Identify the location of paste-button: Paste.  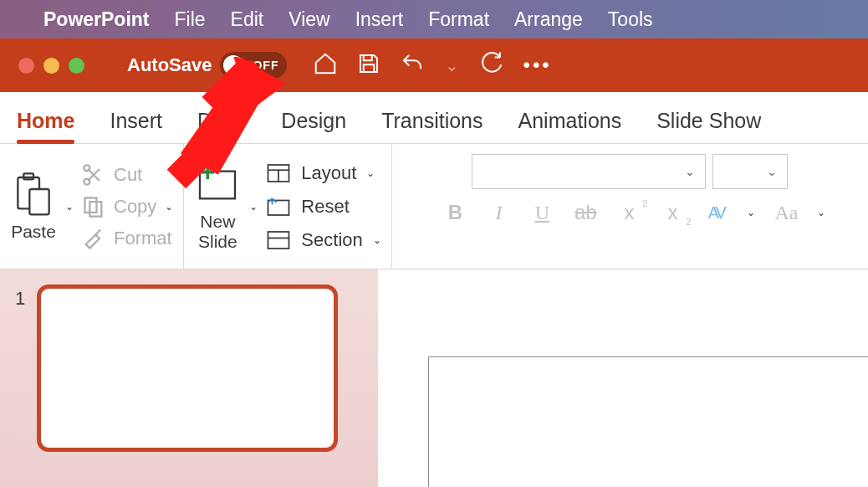
(33, 206).